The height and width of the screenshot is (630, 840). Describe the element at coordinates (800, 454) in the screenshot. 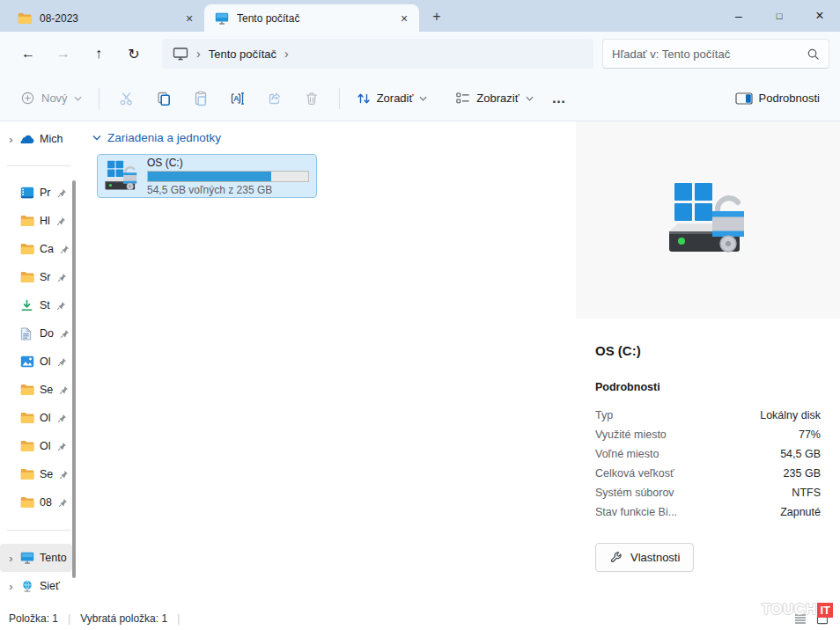

I see `detail-value: 54,5 GB` at that location.